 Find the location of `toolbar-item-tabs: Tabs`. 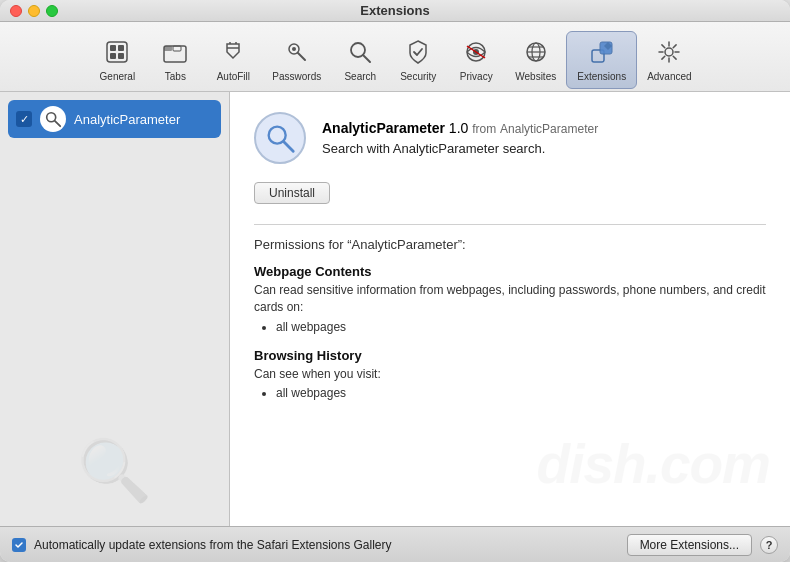

toolbar-item-tabs: Tabs is located at coordinates (175, 60).